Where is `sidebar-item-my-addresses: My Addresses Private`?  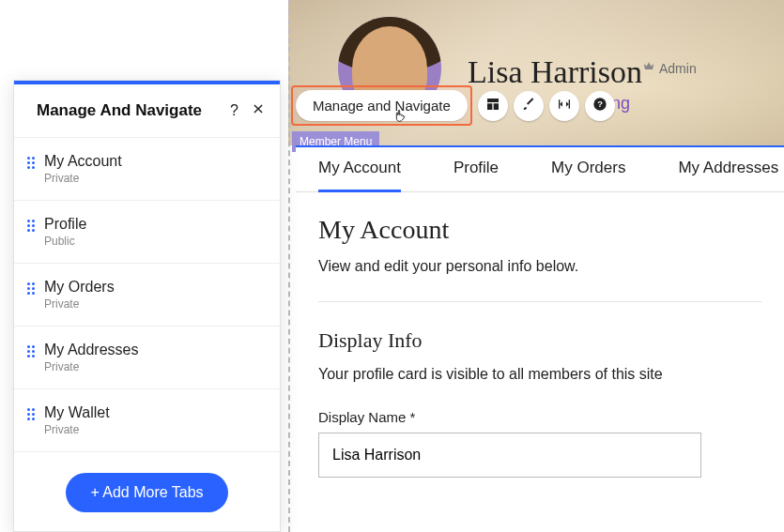
sidebar-item-my-addresses: My Addresses Private is located at coordinates (146, 358).